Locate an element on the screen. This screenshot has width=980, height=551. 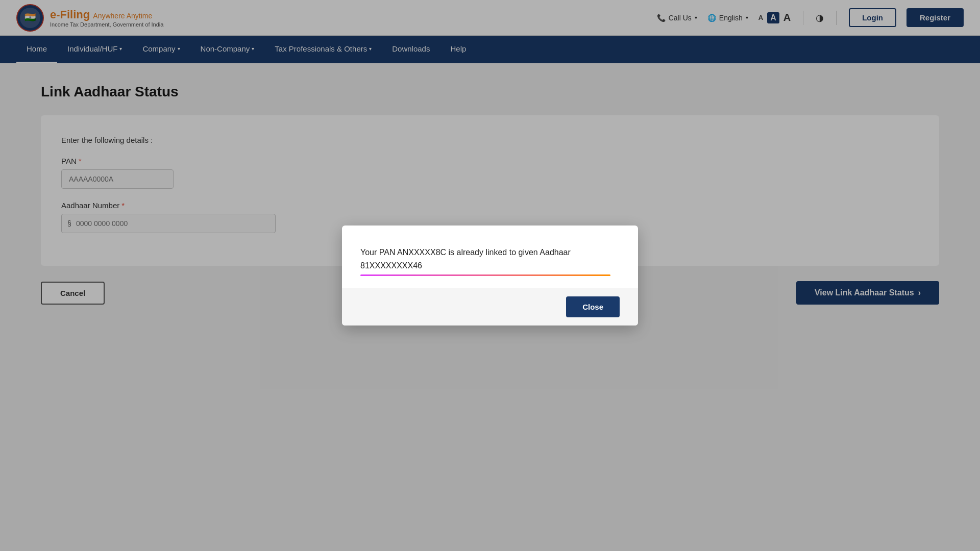
modal-body: Your PAN ANXXXXX8C is already linked to … is located at coordinates (490, 257).